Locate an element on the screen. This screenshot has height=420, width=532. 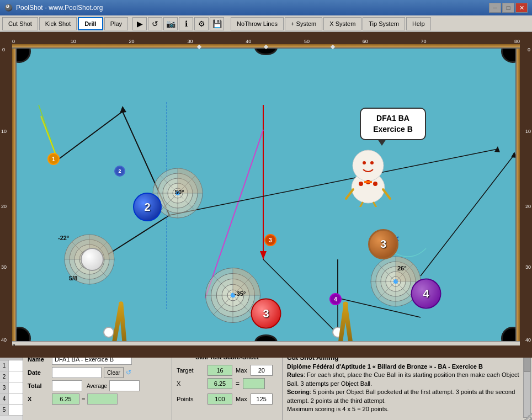
total-input is located at coordinates (67, 386).